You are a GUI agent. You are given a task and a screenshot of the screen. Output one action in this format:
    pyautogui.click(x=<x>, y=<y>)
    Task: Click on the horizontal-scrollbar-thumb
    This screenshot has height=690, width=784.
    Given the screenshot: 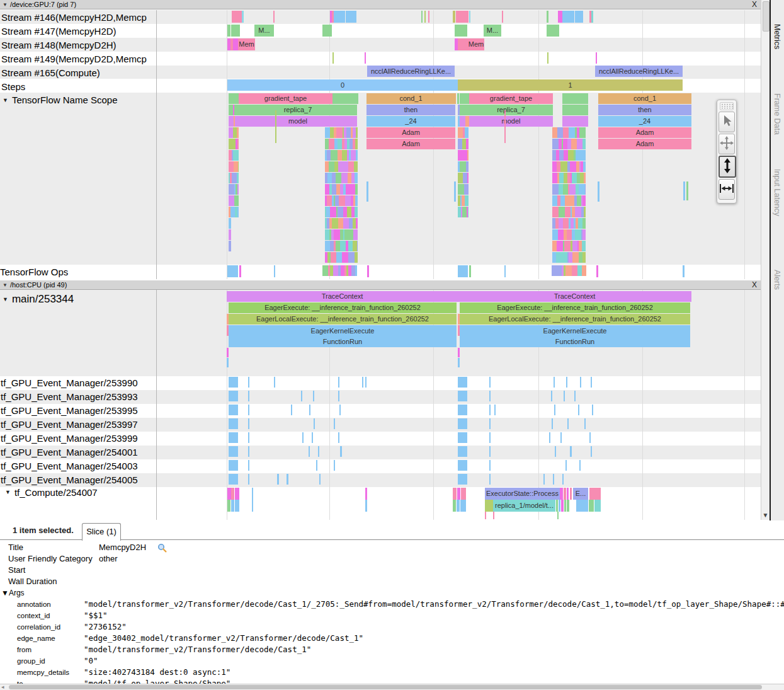 What is the action you would take?
    pyautogui.click(x=385, y=687)
    